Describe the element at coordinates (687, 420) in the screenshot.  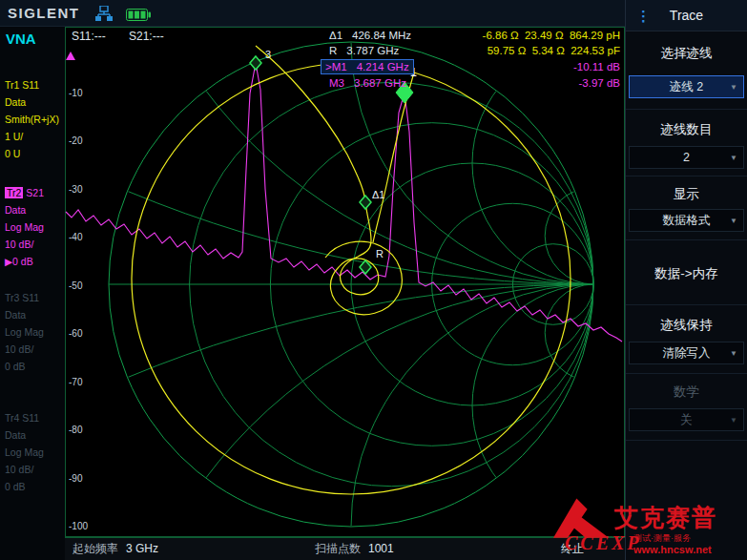
I see `dropdown-value: 关` at that location.